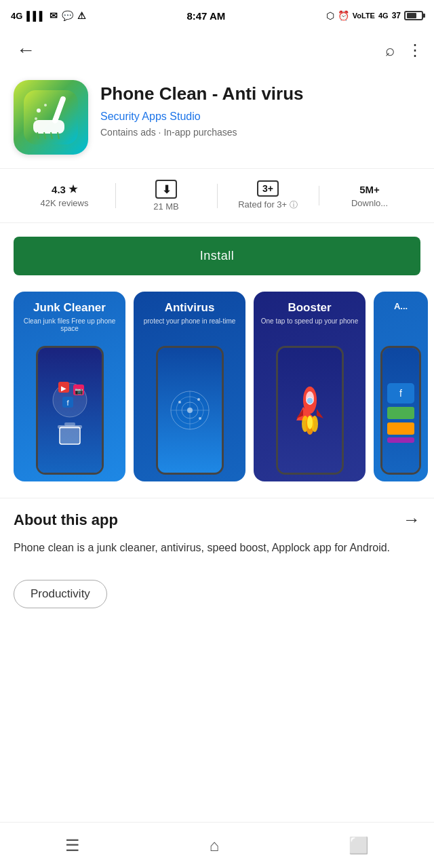 The image size is (434, 868). What do you see at coordinates (217, 195) in the screenshot?
I see `stats-row: 4.3 ★ 42K reviews ⬇ 21 MB 3+ Rated for 3…` at bounding box center [217, 195].